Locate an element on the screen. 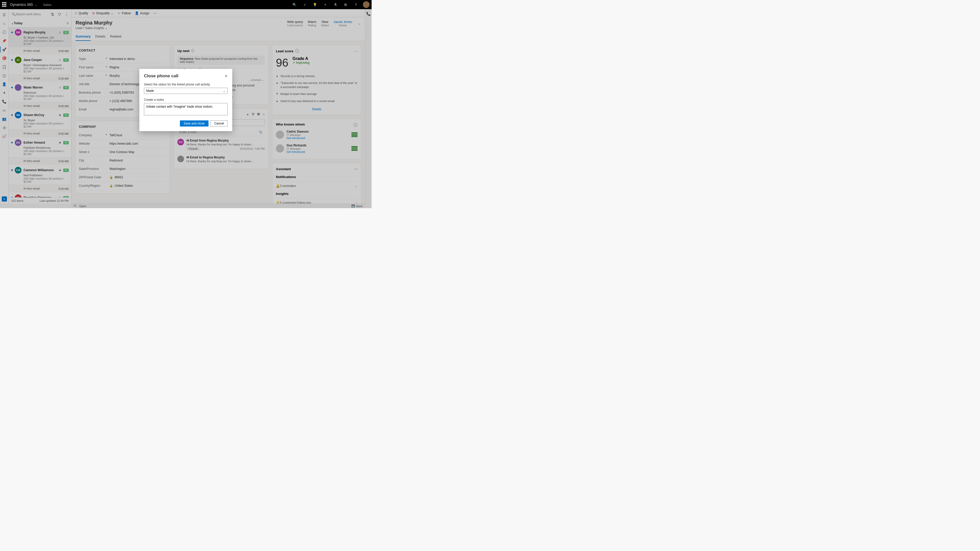  close-phone-call-dialog: Close phone call ✕ Select the status for… is located at coordinates (186, 100).